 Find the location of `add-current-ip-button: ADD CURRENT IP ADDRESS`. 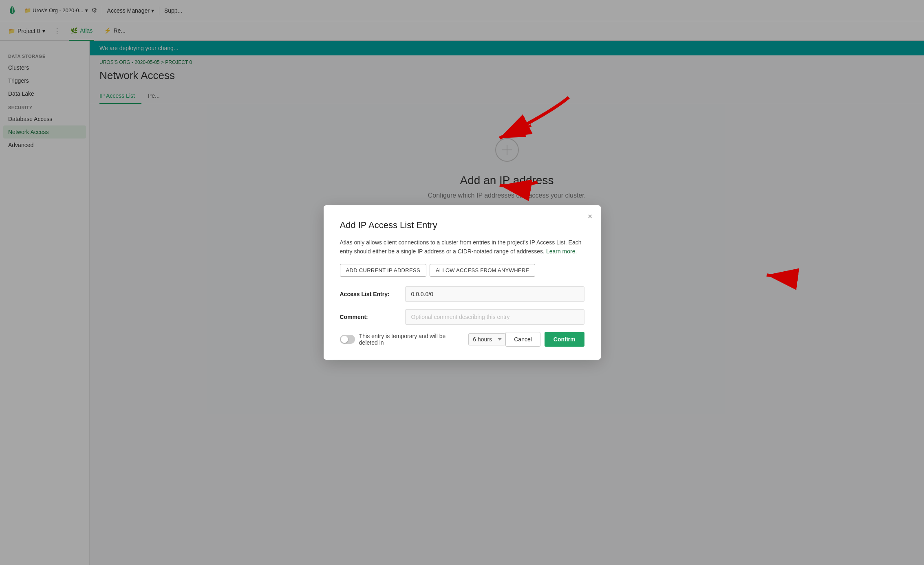

add-current-ip-button: ADD CURRENT IP ADDRESS is located at coordinates (383, 270).